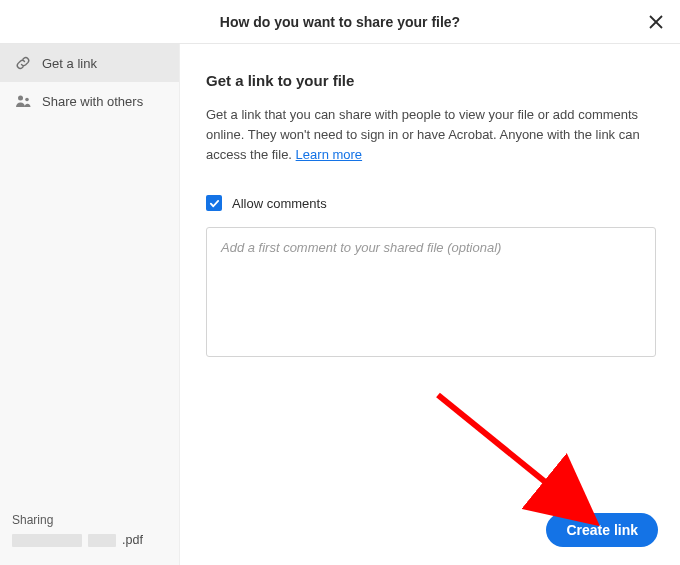 Image resolution: width=680 pixels, height=565 pixels. What do you see at coordinates (23, 63) in the screenshot?
I see `link-icon` at bounding box center [23, 63].